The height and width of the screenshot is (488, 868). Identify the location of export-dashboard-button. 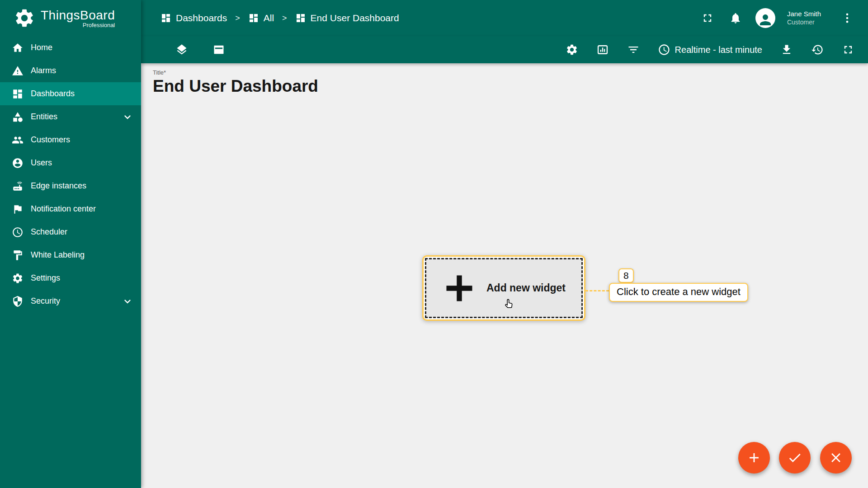
(787, 50).